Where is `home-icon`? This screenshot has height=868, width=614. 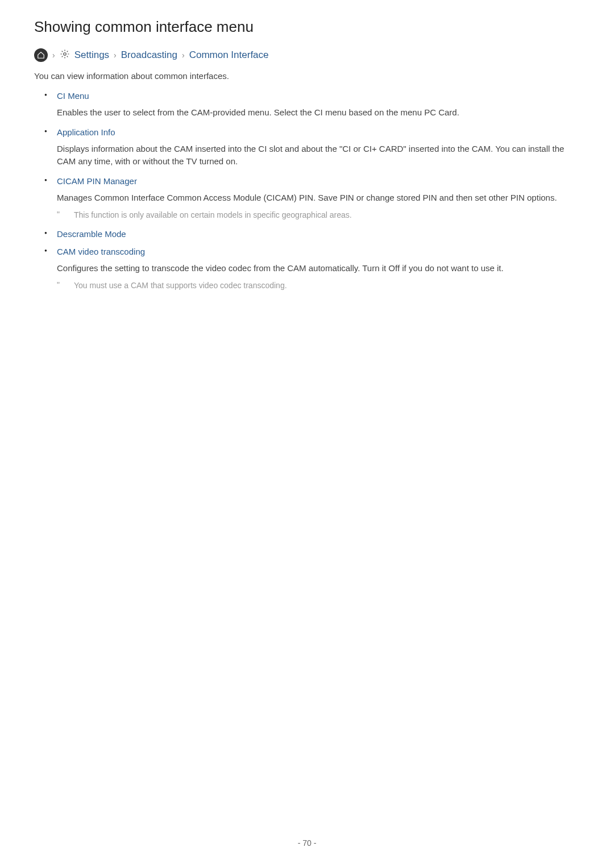 home-icon is located at coordinates (41, 55).